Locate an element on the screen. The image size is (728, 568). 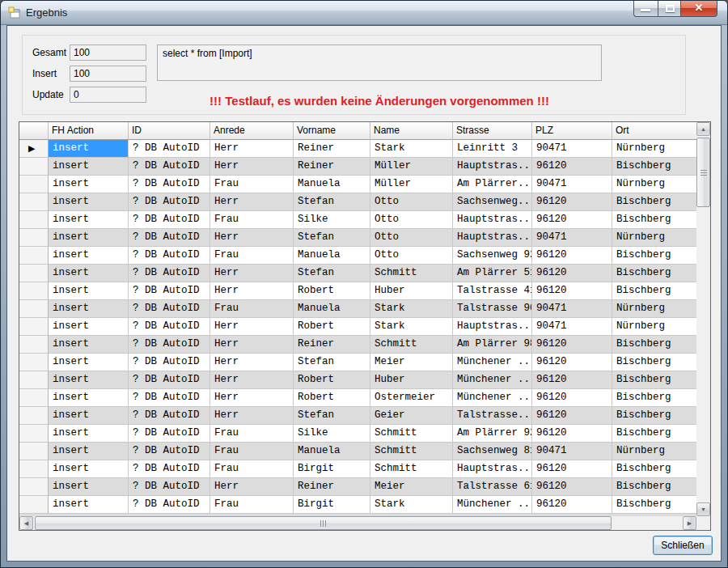
grid-cell: Sachsenweg 92 is located at coordinates (493, 256).